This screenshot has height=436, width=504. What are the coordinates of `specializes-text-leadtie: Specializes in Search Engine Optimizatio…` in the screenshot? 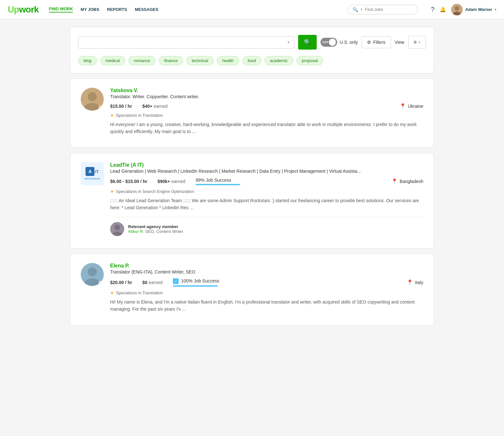 It's located at (155, 191).